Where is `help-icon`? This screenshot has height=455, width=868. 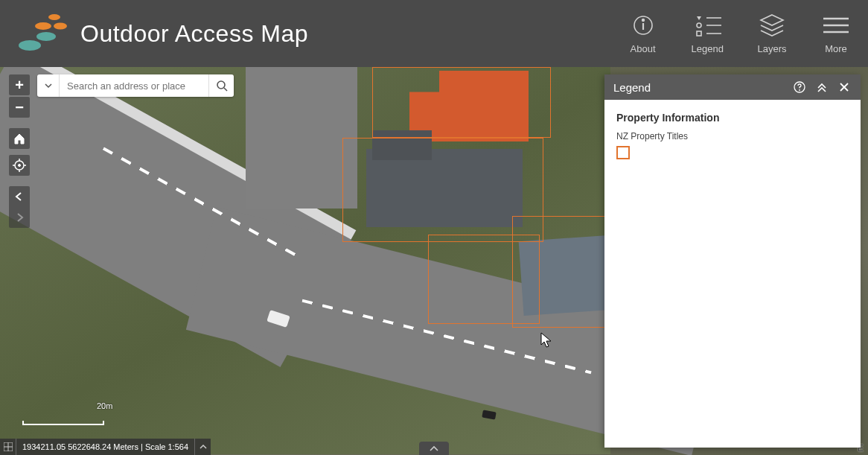 help-icon is located at coordinates (800, 87).